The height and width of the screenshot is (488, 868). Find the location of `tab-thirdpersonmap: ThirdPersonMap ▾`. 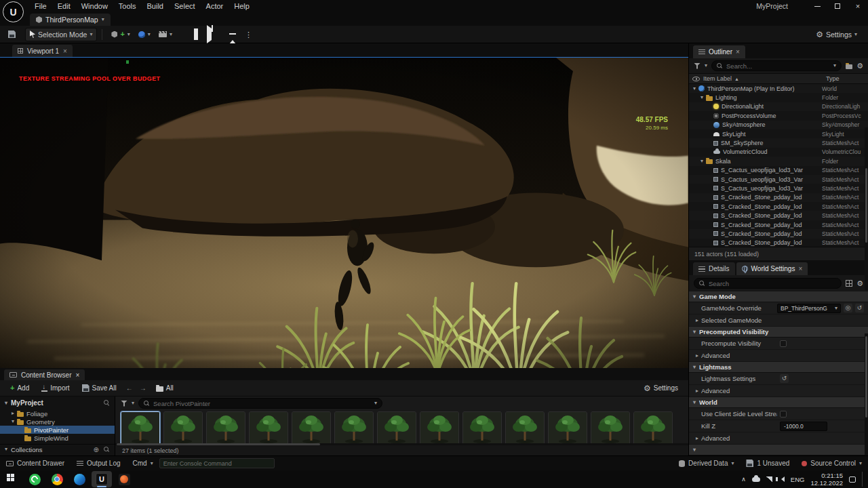

tab-thirdpersonmap: ThirdPersonMap ▾ is located at coordinates (71, 20).